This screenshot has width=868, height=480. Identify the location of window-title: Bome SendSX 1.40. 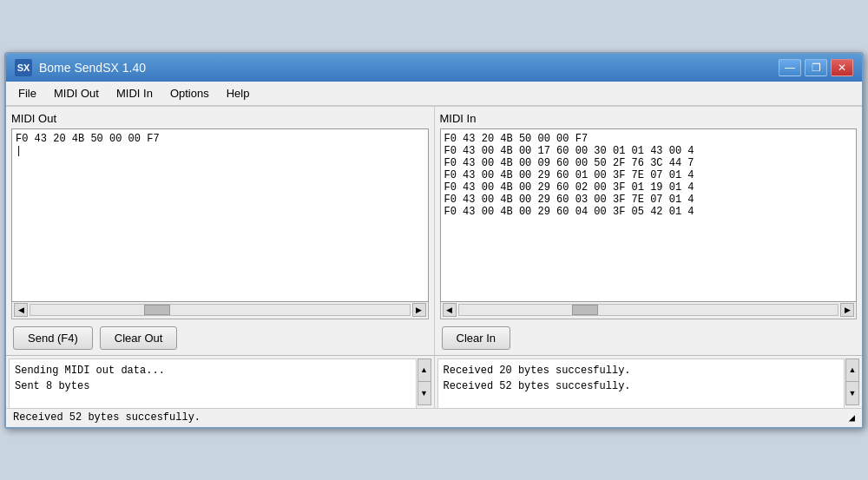
(92, 68).